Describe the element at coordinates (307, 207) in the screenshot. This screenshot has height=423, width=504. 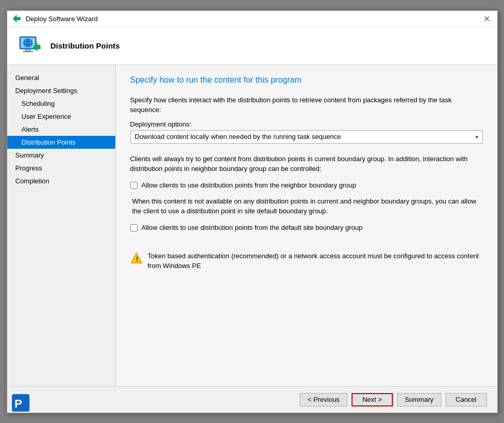
I see `default-boundary-desc: When this content is not available on an…` at that location.